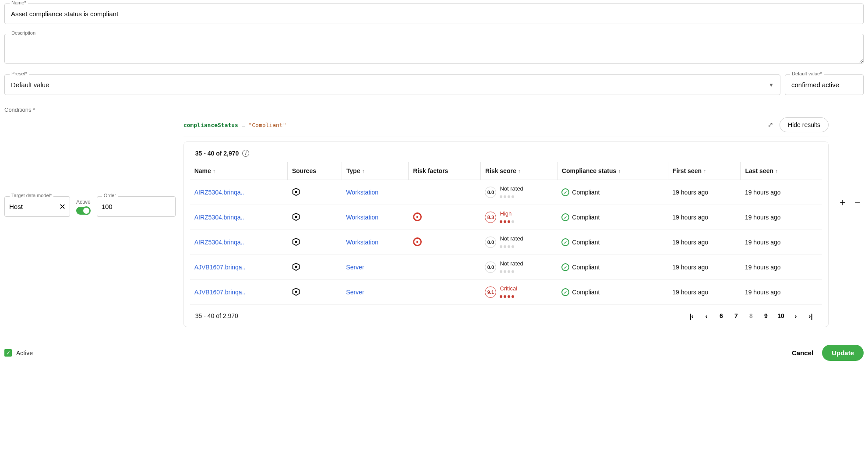 The width and height of the screenshot is (868, 449). I want to click on preset-field: Preset* Default value ▼, so click(392, 85).